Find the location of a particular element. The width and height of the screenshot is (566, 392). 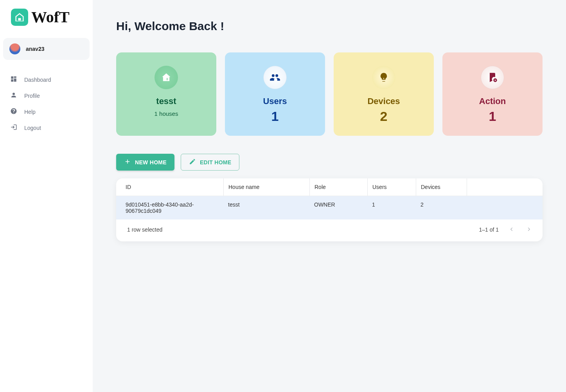

column-header-house-name: House name is located at coordinates (266, 187).